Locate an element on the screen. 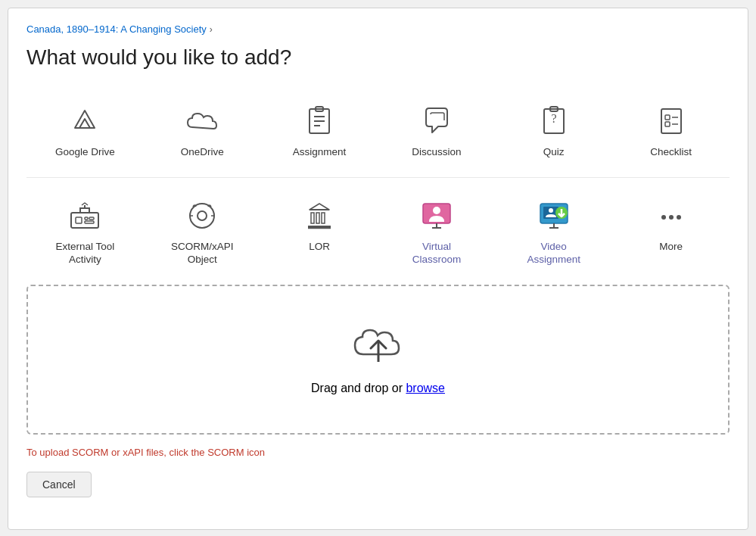 This screenshot has width=756, height=536. tool-more: More is located at coordinates (670, 232).